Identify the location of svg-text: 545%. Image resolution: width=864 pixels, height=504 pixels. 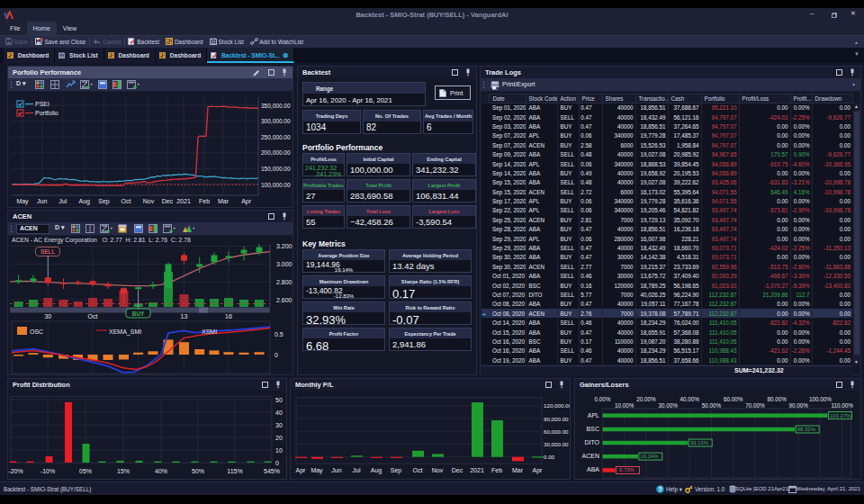
(272, 472).